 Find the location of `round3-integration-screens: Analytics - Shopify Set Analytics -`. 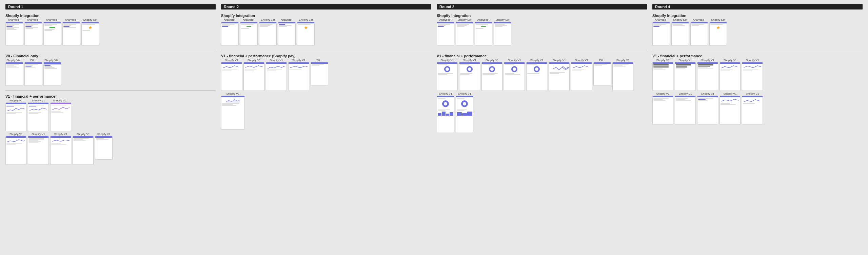

round3-integration-screens: Analytics - Shopify Set Analytics - is located at coordinates (542, 32).